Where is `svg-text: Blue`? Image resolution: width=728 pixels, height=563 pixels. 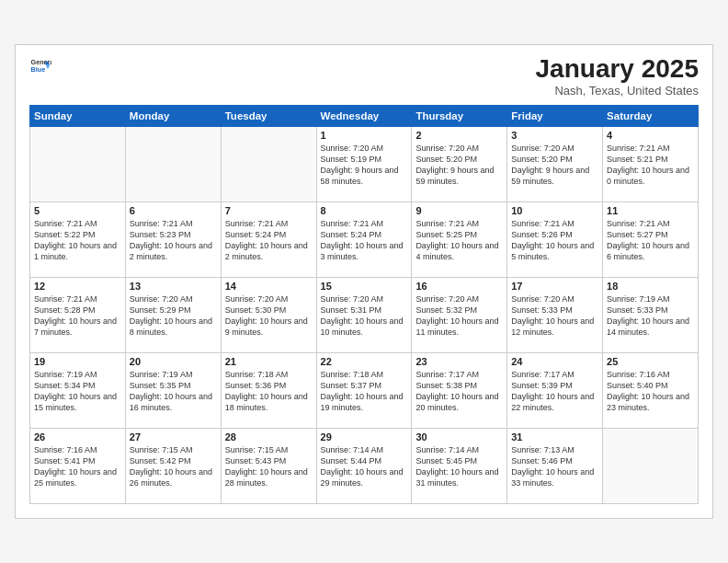
svg-text: Blue is located at coordinates (39, 70).